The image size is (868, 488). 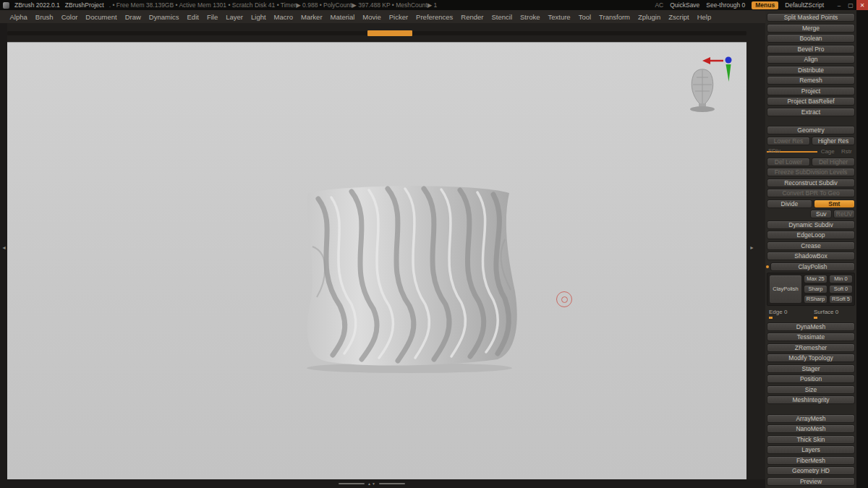 I want to click on button-del-higher: Del Higher, so click(x=833, y=162).